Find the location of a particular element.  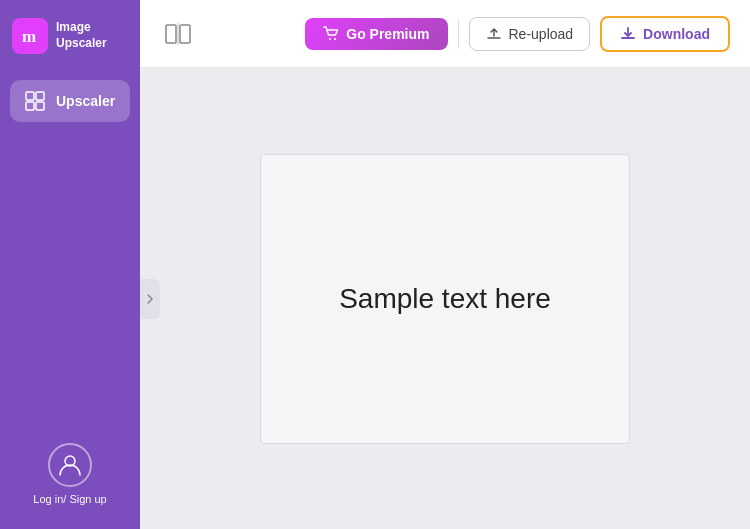

sample-text: Sample text here is located at coordinates (445, 299).